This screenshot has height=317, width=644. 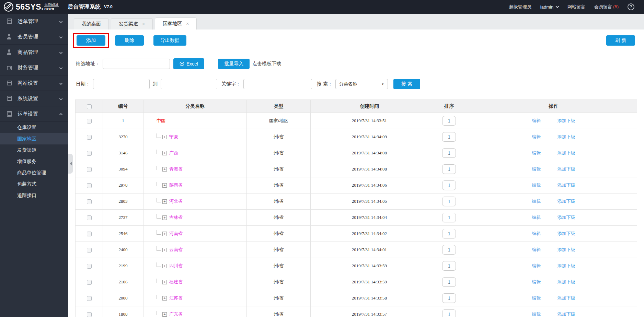 I want to click on excel-button: Excel, so click(x=189, y=64).